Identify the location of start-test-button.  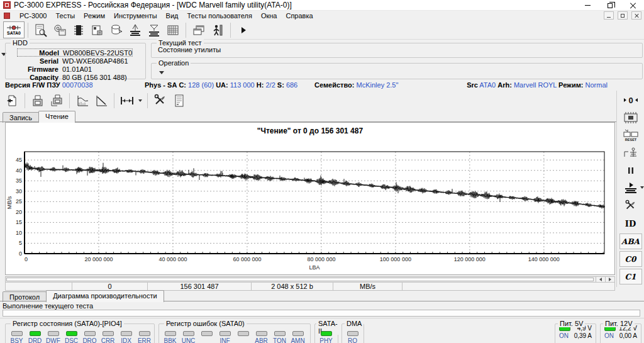
(631, 188).